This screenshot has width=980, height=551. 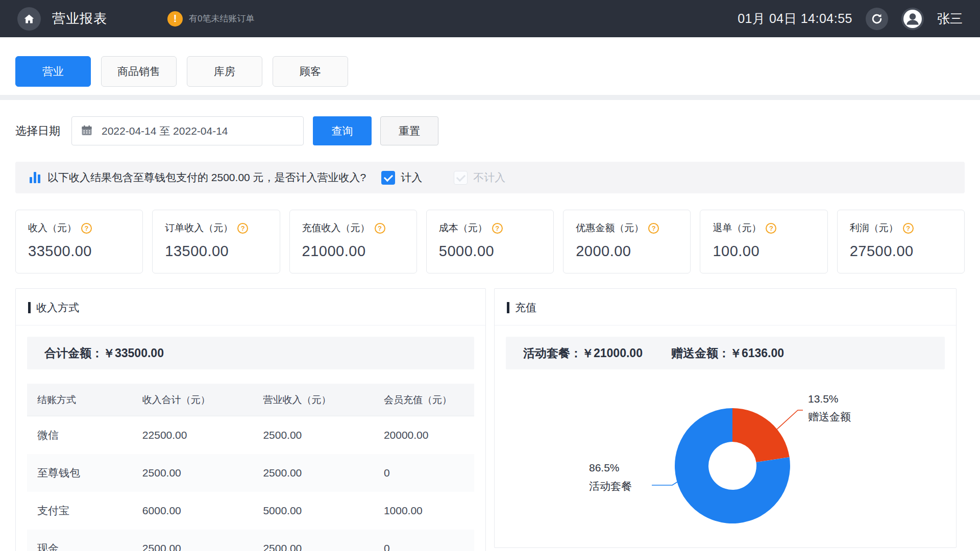 What do you see at coordinates (222, 18) in the screenshot?
I see `unsettled-orders-text: 有0笔未结账订单` at bounding box center [222, 18].